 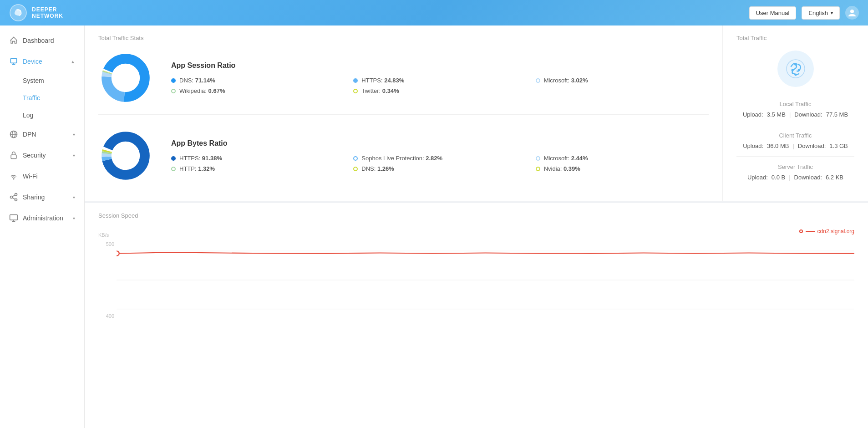 What do you see at coordinates (34, 197) in the screenshot?
I see `sidebar-label-sharing: Sharing` at bounding box center [34, 197].